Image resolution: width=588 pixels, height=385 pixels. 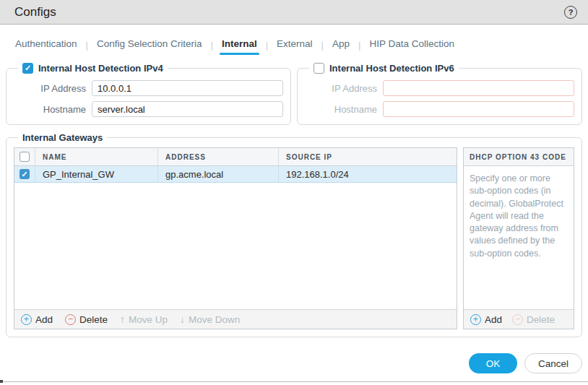 What do you see at coordinates (188, 109) in the screenshot?
I see `ipv4-hostname-input` at bounding box center [188, 109].